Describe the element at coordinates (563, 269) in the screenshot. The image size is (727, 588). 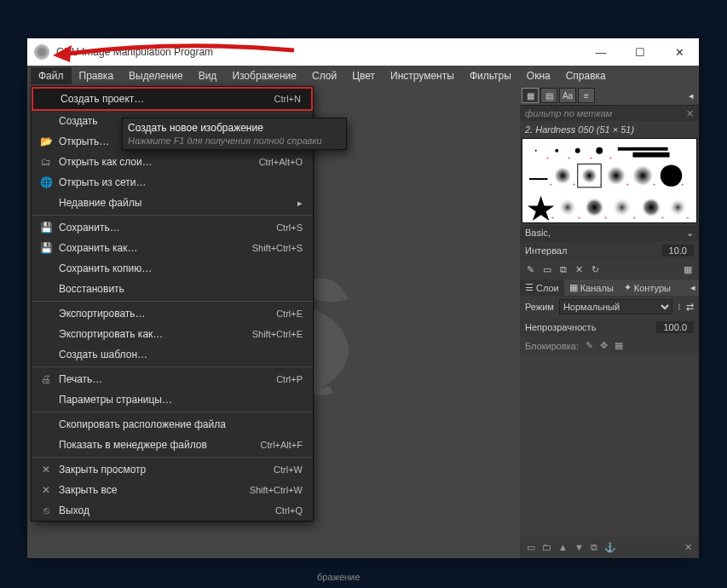
I see `duplicate-brush-icon: ⧉` at that location.